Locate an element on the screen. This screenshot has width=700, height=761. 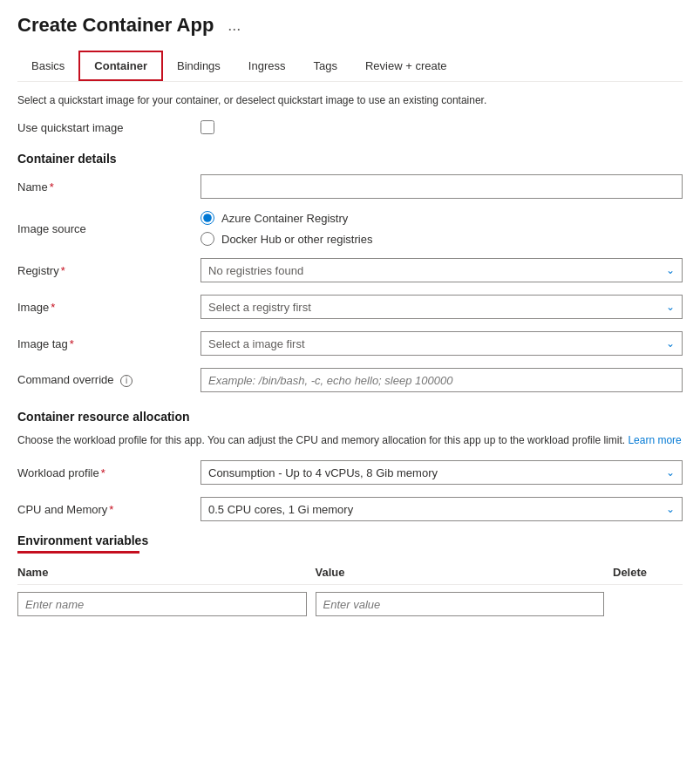
radio-acr: Azure Container Registry is located at coordinates (441, 218).